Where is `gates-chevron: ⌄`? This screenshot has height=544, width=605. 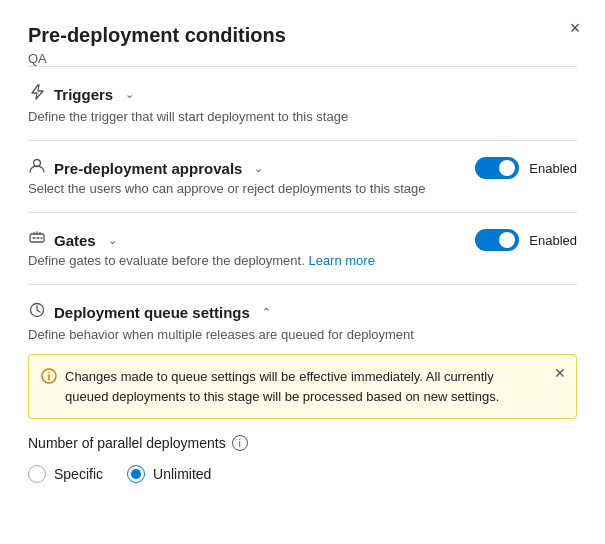 gates-chevron: ⌄ is located at coordinates (112, 240).